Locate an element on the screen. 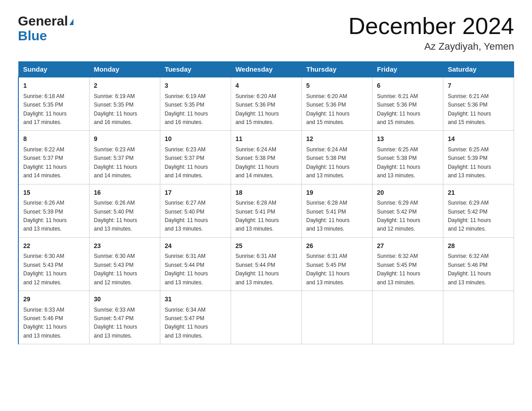 The image size is (532, 411). day-number: 24 is located at coordinates (195, 246).